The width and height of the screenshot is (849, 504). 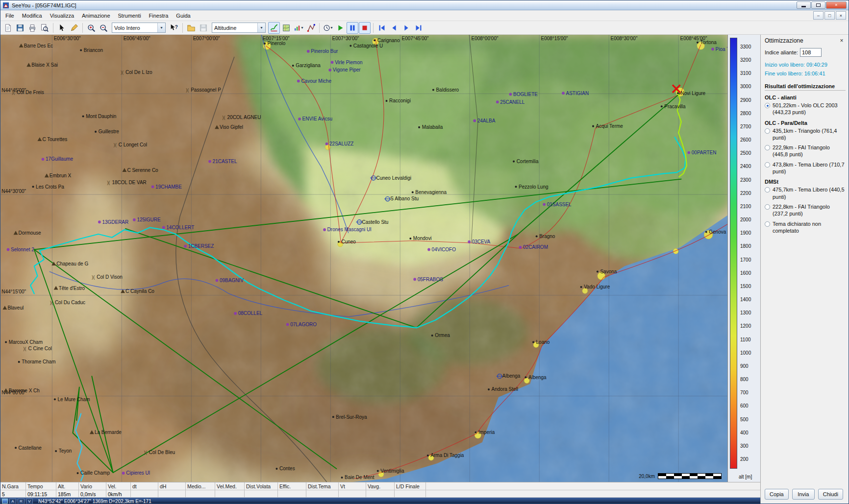 What do you see at coordinates (819, 16) in the screenshot?
I see `mdi-minimize-button: –` at bounding box center [819, 16].